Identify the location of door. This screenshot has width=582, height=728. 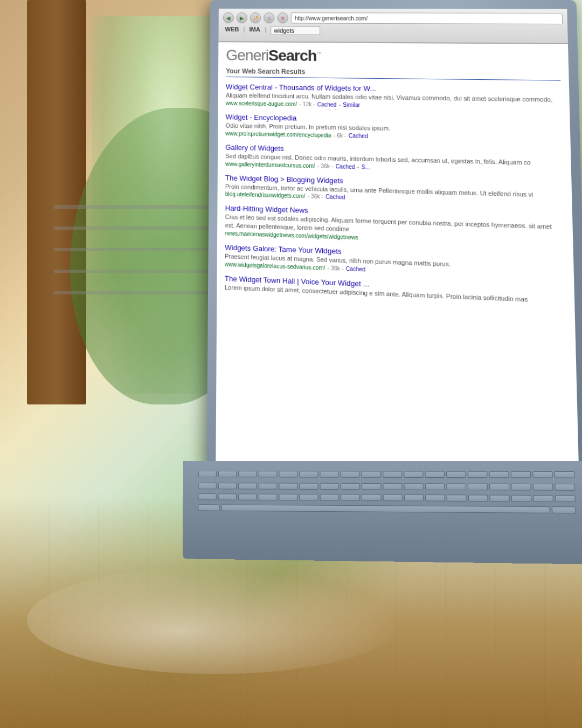
(57, 202).